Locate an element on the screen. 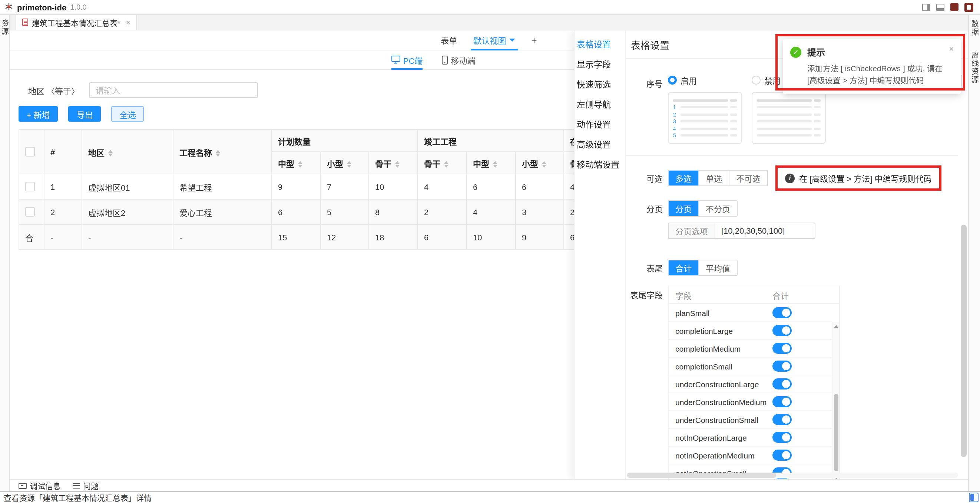 The height and width of the screenshot is (503, 980). app-logo-icon is located at coordinates (9, 7).